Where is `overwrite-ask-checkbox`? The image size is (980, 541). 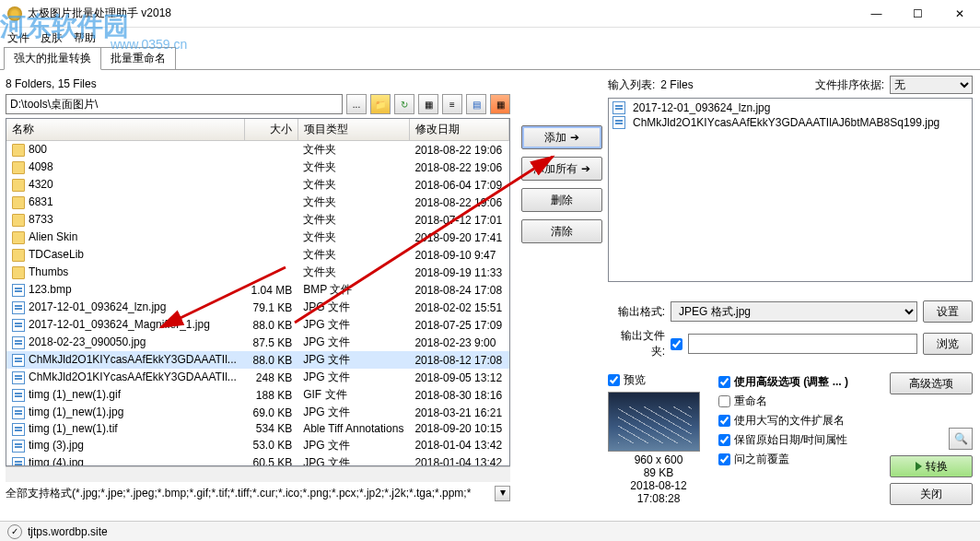
overwrite-ask-checkbox is located at coordinates (724, 459).